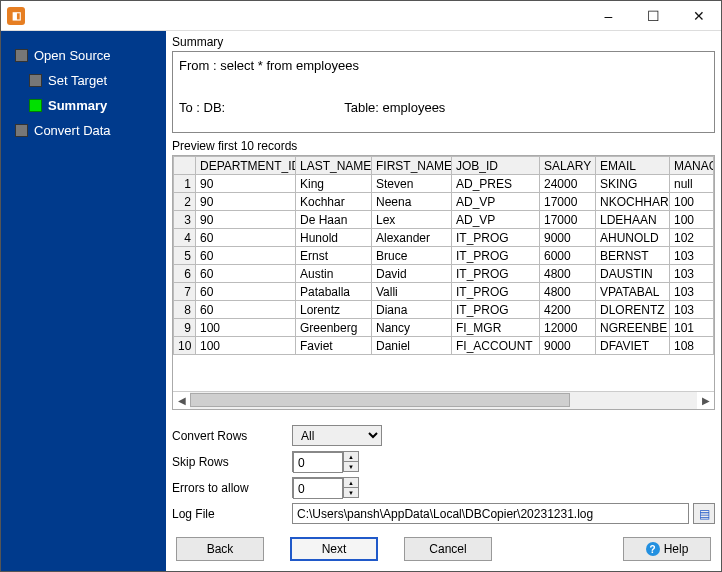 This screenshot has height=572, width=722. What do you see at coordinates (633, 238) in the screenshot?
I see `table-cell: AHUNOLD` at bounding box center [633, 238].